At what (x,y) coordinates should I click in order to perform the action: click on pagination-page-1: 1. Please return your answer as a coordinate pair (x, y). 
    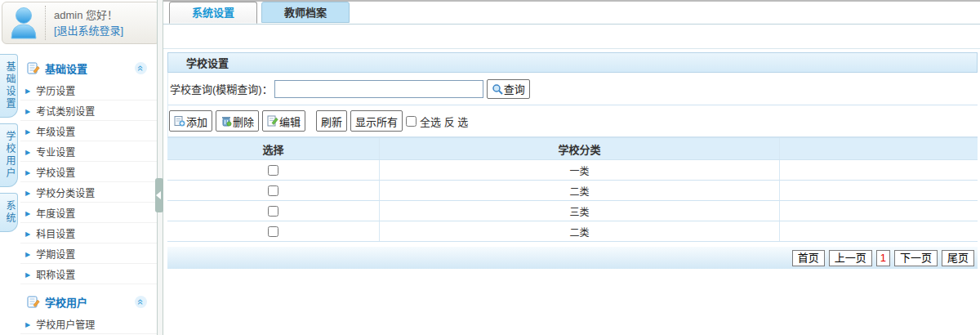
    Looking at the image, I should click on (884, 258).